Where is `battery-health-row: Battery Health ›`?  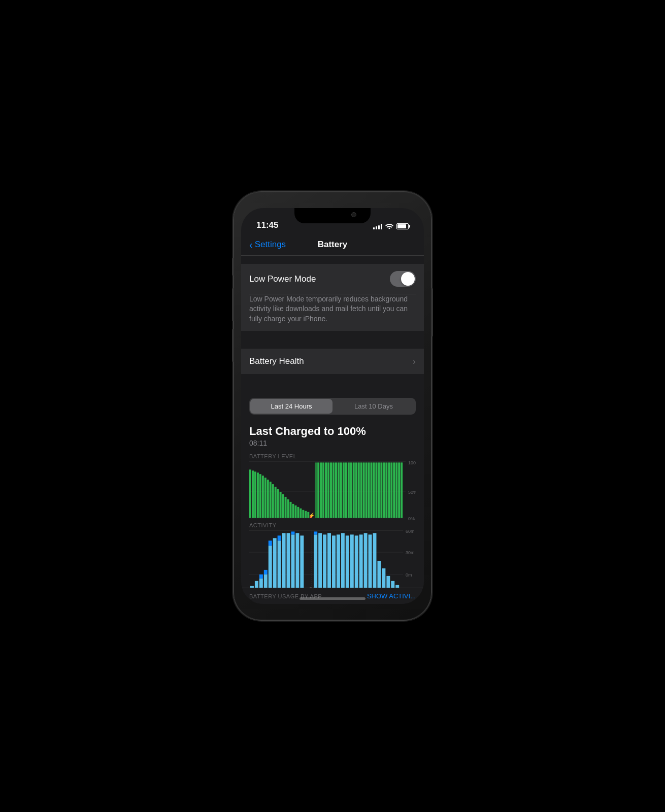
battery-health-row: Battery Health › is located at coordinates (332, 361).